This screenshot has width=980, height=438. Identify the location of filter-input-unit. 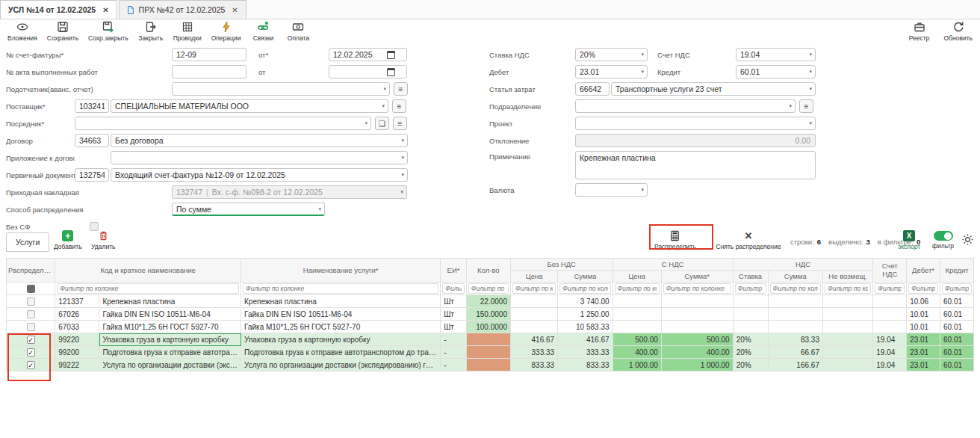
(453, 289).